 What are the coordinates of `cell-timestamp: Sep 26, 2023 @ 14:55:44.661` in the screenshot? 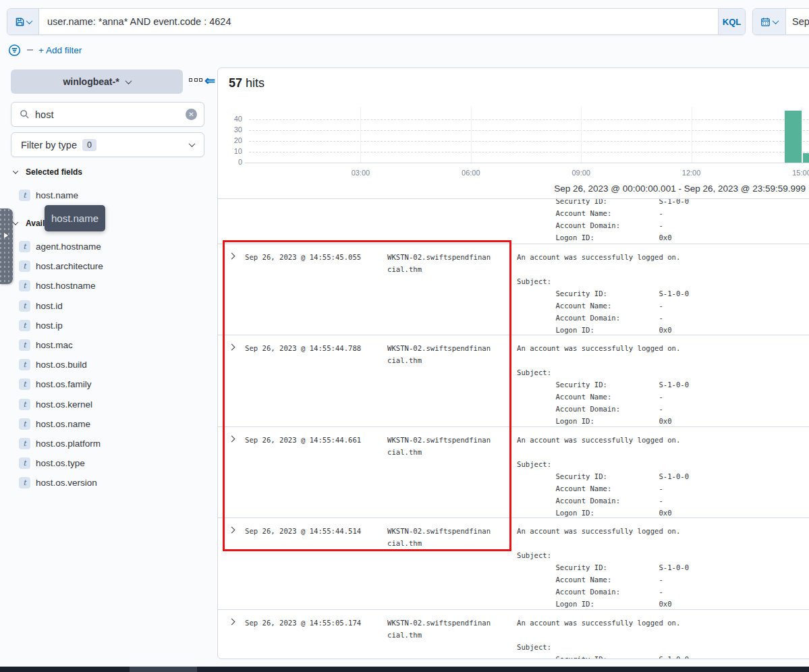 It's located at (303, 440).